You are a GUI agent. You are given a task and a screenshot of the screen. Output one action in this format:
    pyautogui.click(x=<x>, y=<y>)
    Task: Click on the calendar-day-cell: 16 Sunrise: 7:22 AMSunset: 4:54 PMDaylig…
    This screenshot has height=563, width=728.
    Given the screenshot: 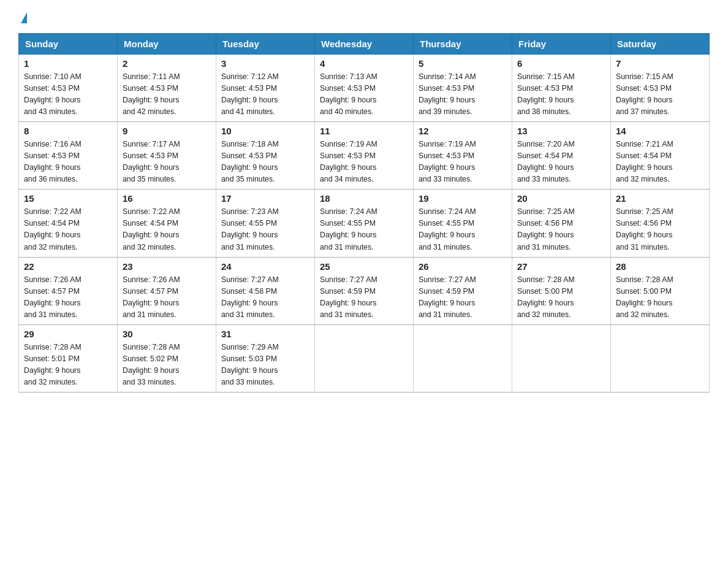 What is the action you would take?
    pyautogui.click(x=167, y=223)
    